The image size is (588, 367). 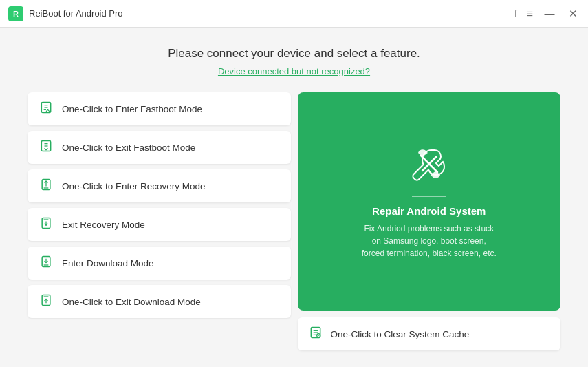 I want to click on clear-cache-button: One-Click to Clear System Cache, so click(x=429, y=334).